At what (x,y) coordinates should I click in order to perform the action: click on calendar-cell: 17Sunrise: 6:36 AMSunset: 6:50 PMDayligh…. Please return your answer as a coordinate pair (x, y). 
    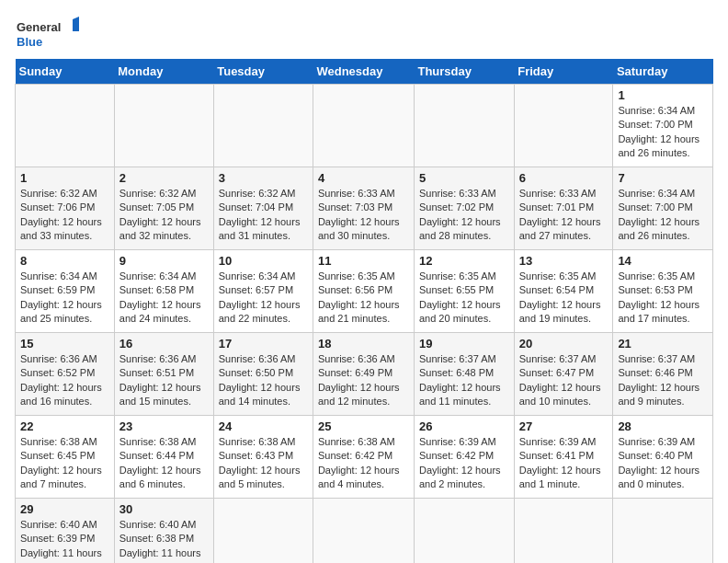
    Looking at the image, I should click on (263, 374).